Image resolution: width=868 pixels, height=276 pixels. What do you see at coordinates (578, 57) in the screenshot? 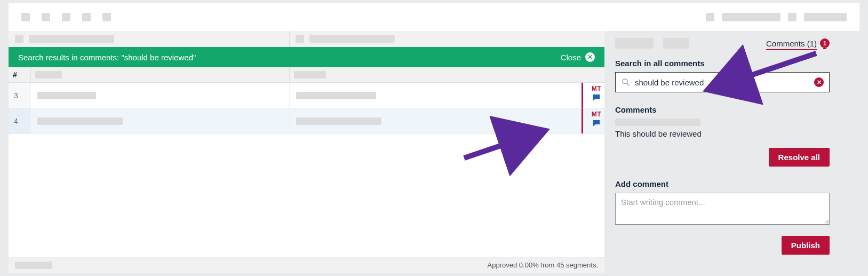
I see `close-search-results-button: Close ✕` at bounding box center [578, 57].